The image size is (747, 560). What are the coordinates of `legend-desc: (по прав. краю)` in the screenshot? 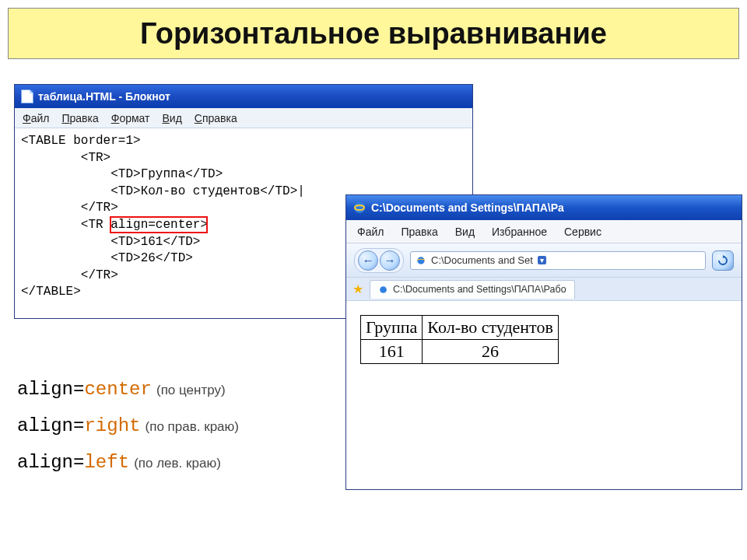 It's located at (192, 426).